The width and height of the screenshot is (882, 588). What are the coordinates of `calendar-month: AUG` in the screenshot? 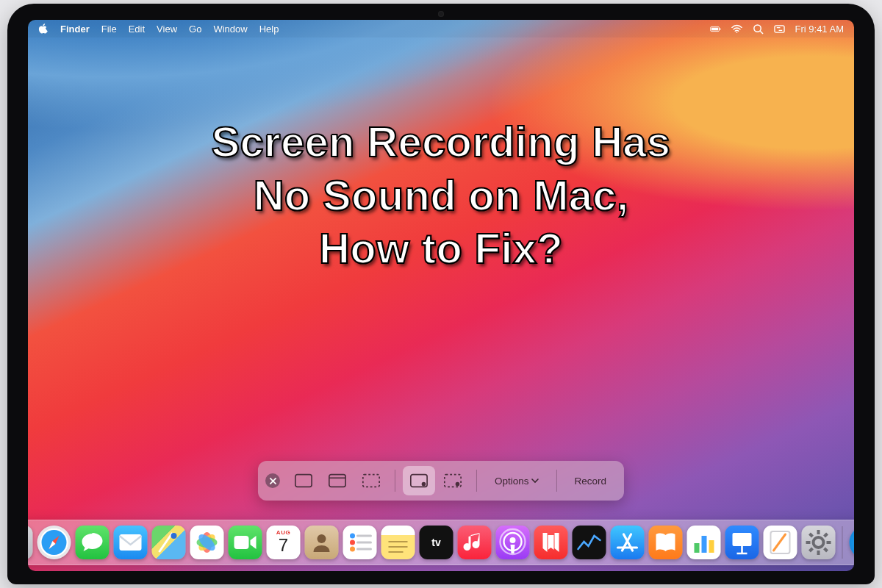 It's located at (284, 532).